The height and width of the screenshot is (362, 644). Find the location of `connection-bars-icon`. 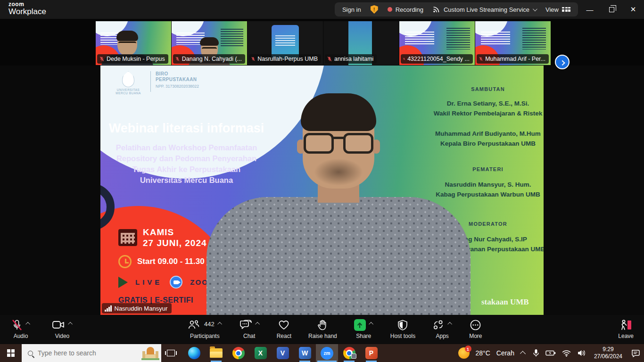

connection-bars-icon is located at coordinates (108, 308).